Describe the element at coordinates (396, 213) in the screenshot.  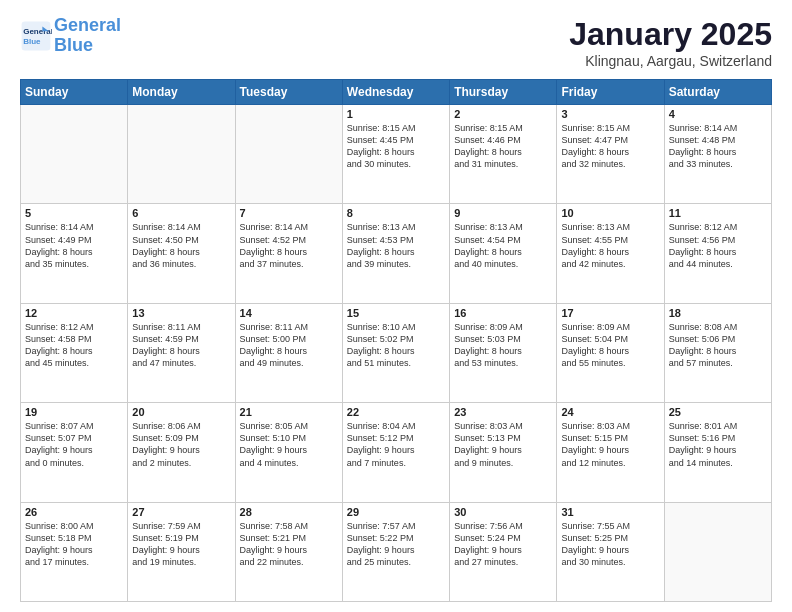
I see `day-number: 8` at that location.